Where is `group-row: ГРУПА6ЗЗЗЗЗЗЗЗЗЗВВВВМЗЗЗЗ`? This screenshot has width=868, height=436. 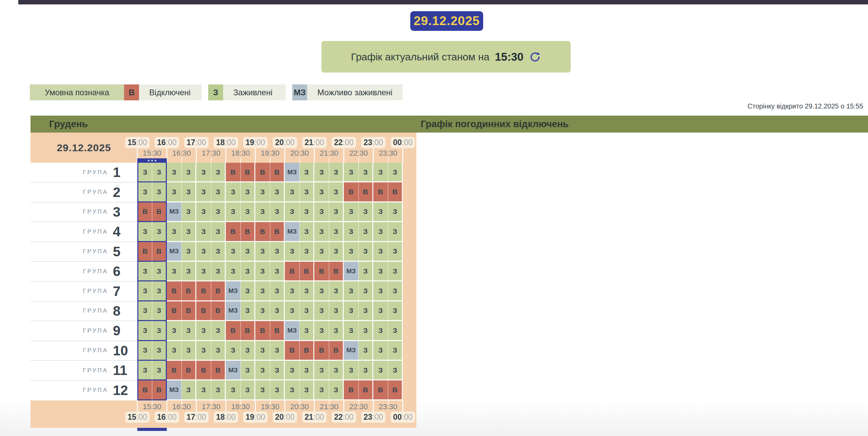 group-row: ГРУПА6ЗЗЗЗЗЗЗЗЗЗВВВВМЗЗЗЗ is located at coordinates (223, 272).